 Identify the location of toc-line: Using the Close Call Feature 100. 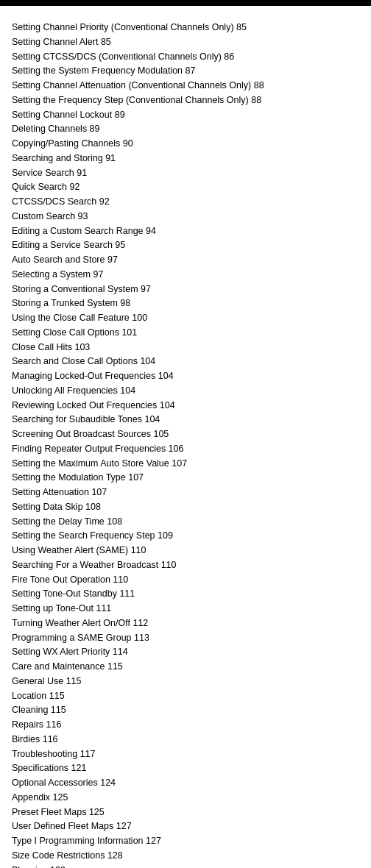
(186, 319).